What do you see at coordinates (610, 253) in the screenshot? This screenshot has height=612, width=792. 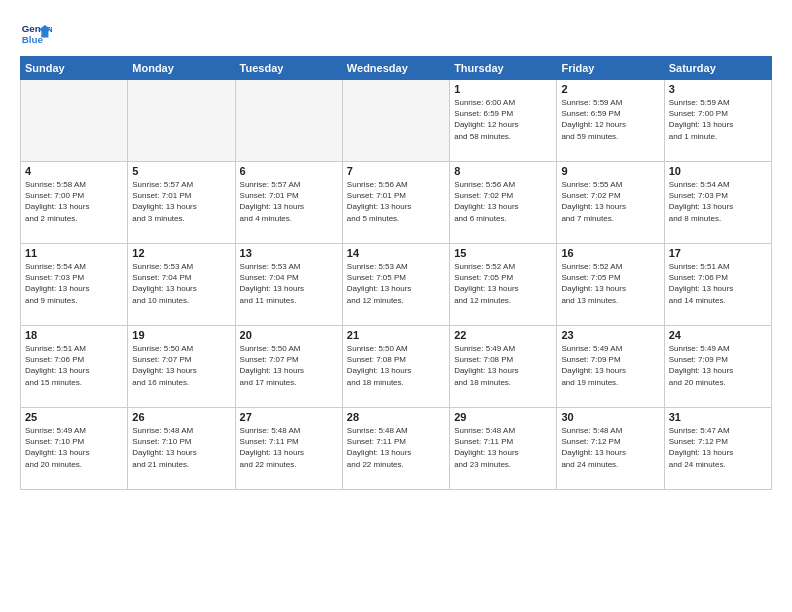 I see `day-number: 16` at bounding box center [610, 253].